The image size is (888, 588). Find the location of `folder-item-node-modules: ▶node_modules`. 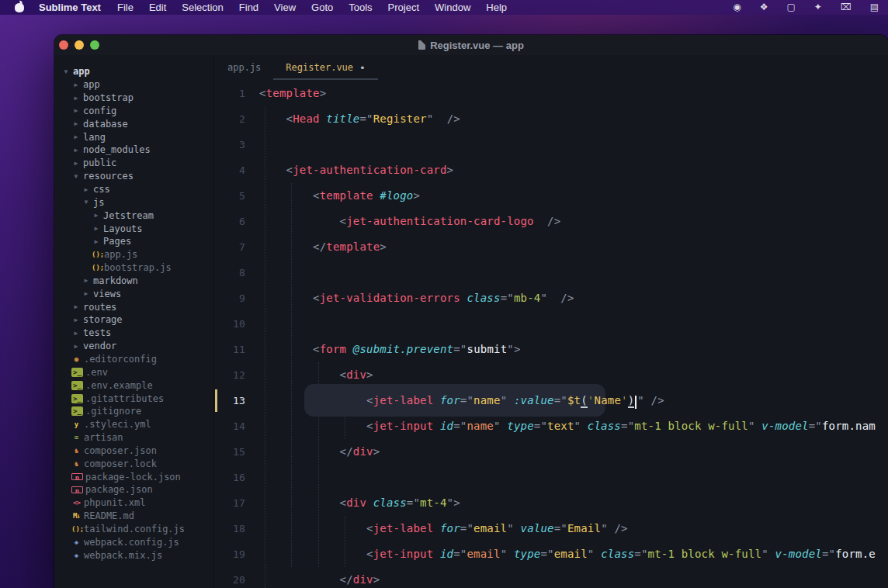

folder-item-node-modules: ▶node_modules is located at coordinates (134, 150).